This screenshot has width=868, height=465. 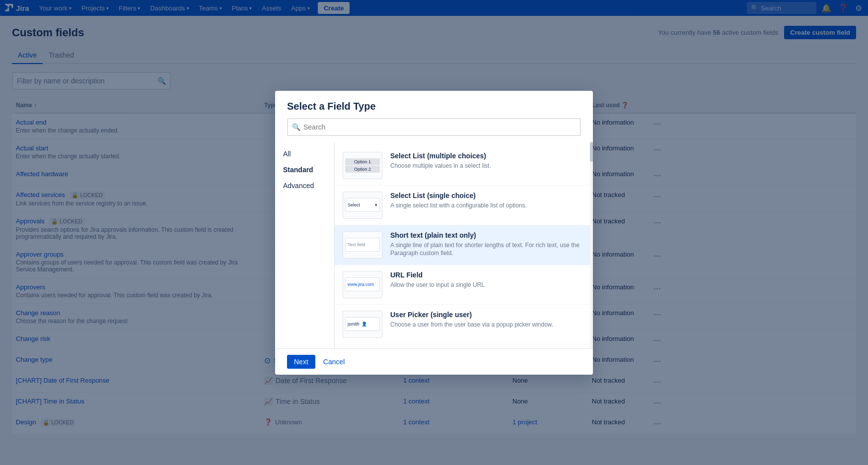 I want to click on cancel-button: Cancel, so click(x=334, y=362).